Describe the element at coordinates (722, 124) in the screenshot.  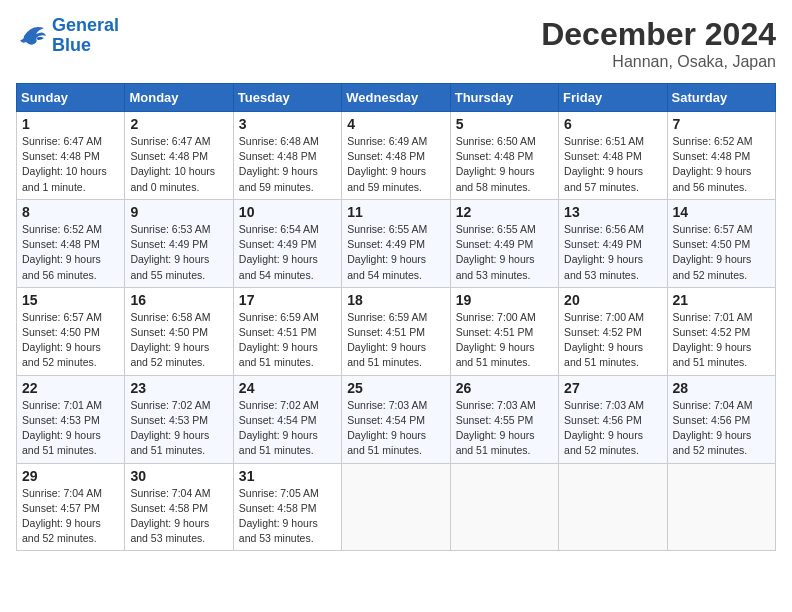
I see `day-number: 7` at that location.